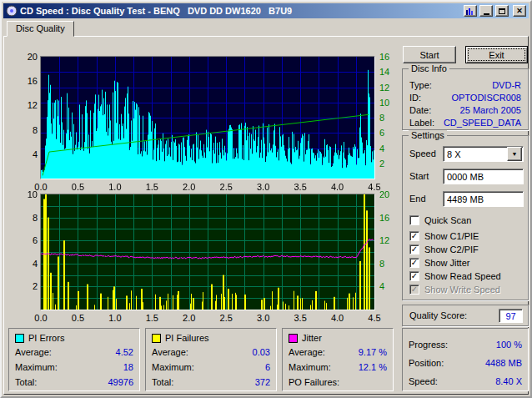  I want to click on minimize-button, so click(486, 11).